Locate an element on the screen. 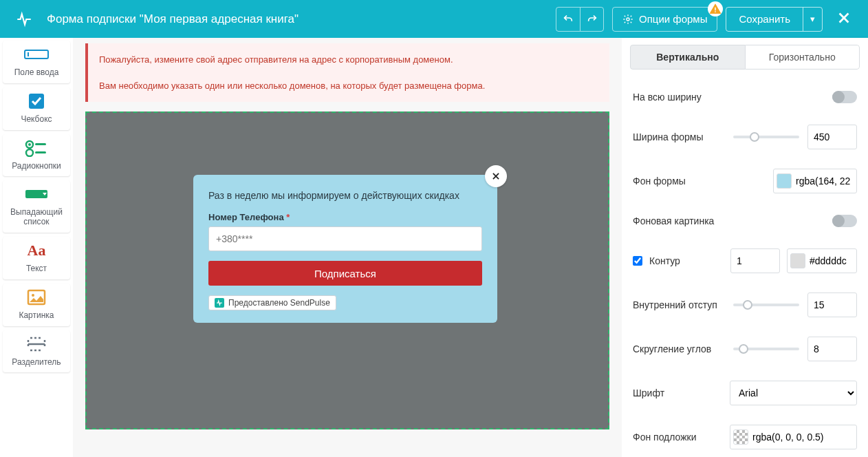 The width and height of the screenshot is (868, 457). bg-image-toggle is located at coordinates (845, 221).